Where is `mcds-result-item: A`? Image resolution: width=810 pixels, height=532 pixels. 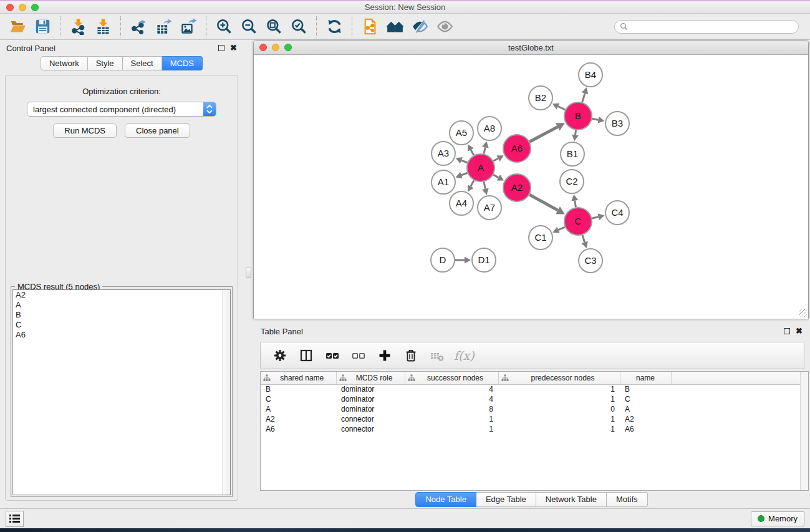 mcds-result-item: A is located at coordinates (122, 305).